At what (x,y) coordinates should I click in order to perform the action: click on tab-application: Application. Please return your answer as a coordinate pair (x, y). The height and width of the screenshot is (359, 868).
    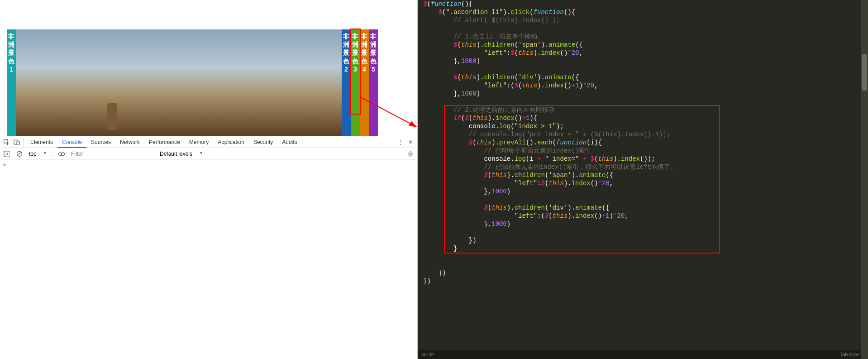
    Looking at the image, I should click on (231, 142).